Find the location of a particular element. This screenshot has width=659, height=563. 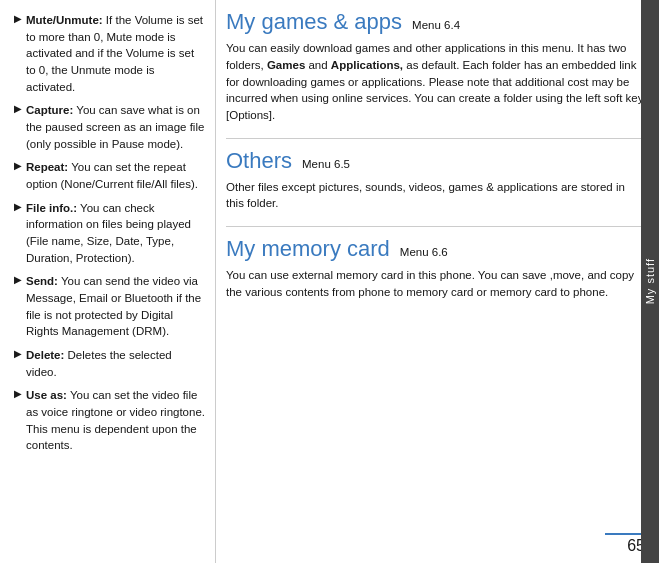

item-text: Send: You can send the video via Message… is located at coordinates (116, 306).